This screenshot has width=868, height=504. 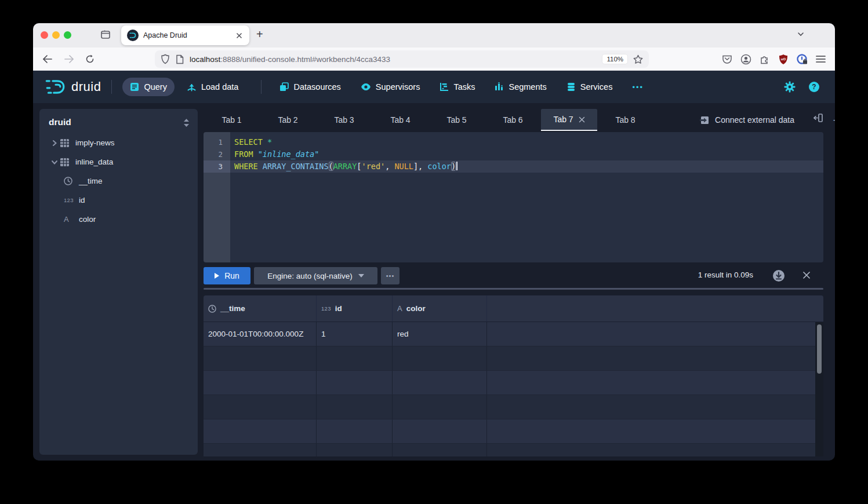 I want to click on pocket-icon, so click(x=727, y=59).